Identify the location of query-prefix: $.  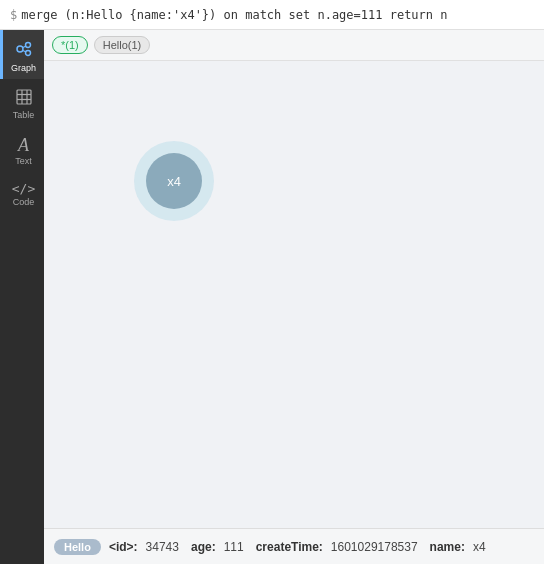
(14, 15).